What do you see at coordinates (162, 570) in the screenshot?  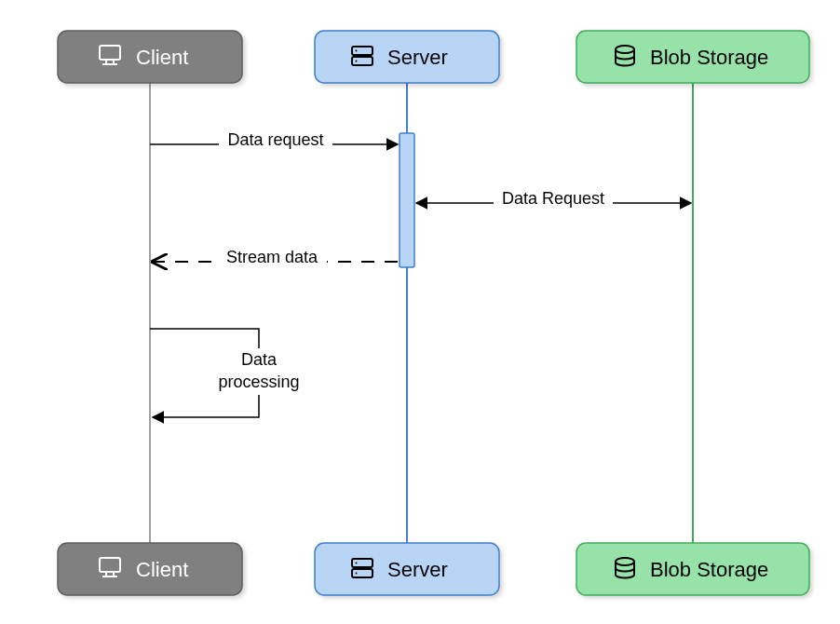 I see `participant-client-label-bottom: Client` at bounding box center [162, 570].